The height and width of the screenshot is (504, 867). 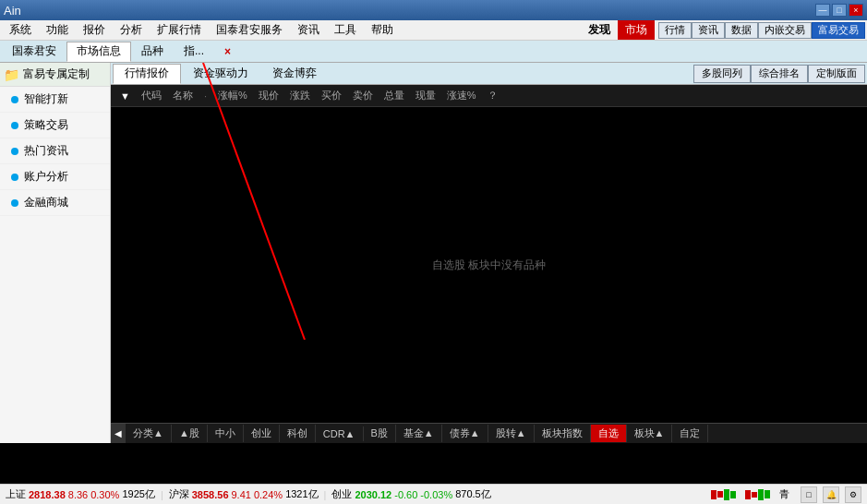 What do you see at coordinates (55, 75) in the screenshot?
I see `sidebar-folder: 📁 富易专属定制` at bounding box center [55, 75].